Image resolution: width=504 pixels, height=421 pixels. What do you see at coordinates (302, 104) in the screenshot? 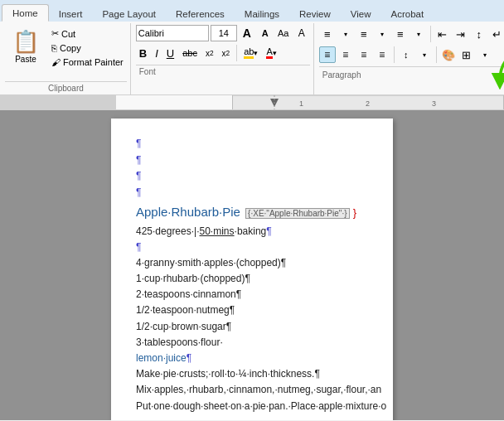
I see `svg-text: 1` at bounding box center [302, 104].